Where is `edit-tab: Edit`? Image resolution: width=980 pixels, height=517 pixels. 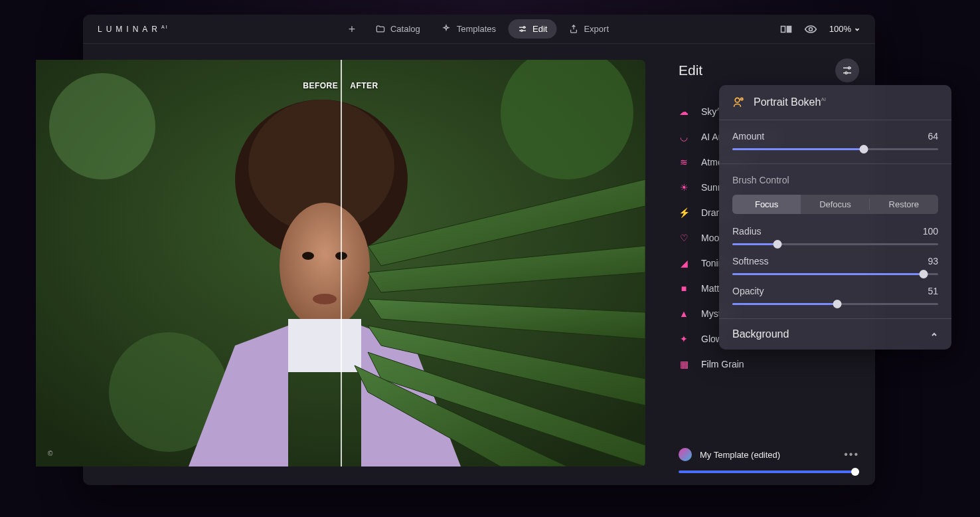
edit-tab: Edit is located at coordinates (532, 29).